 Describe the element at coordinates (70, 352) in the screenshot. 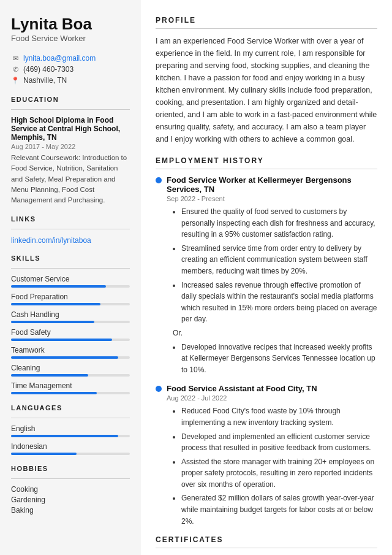

I see `skill-item: Teamwork` at that location.